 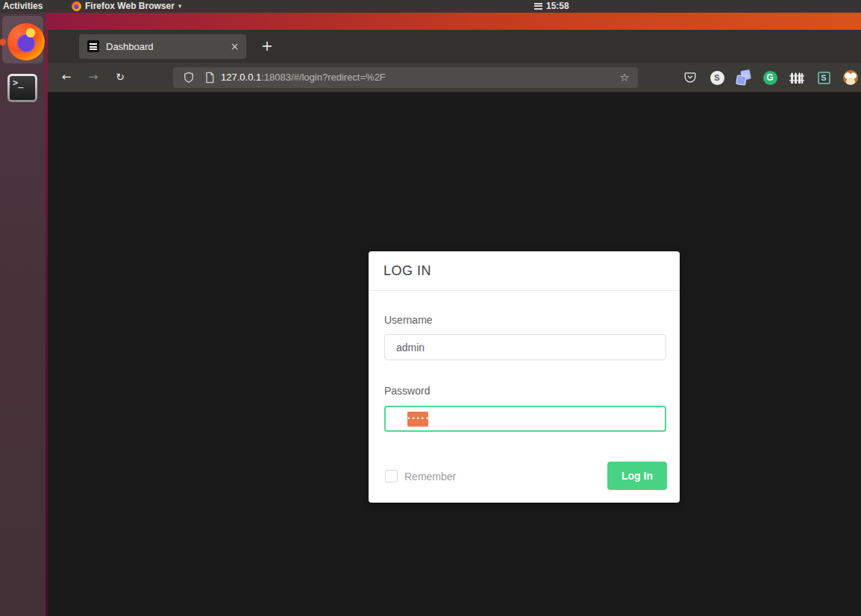 I want to click on new-tab-button: +, so click(x=267, y=46).